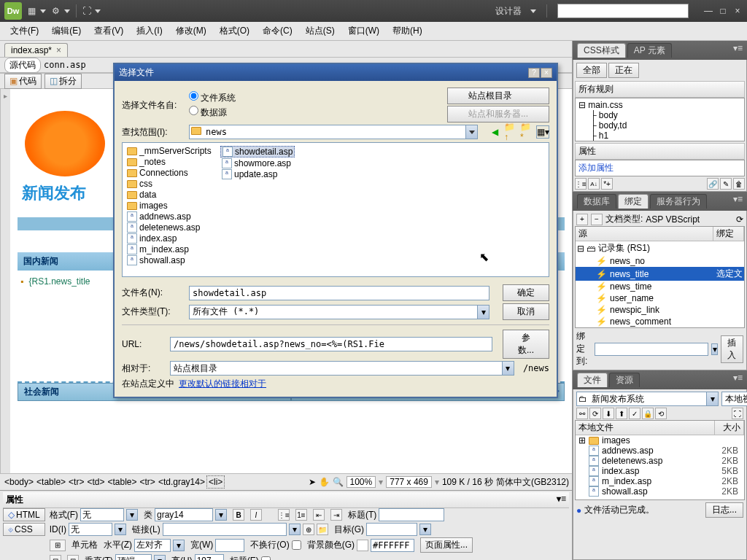  I want to click on add-property-link: 添加属性, so click(659, 168).